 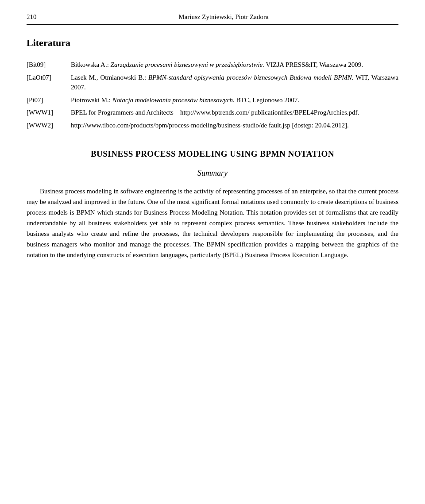 What do you see at coordinates (38, 17) in the screenshot?
I see `page-number: 210` at bounding box center [38, 17].